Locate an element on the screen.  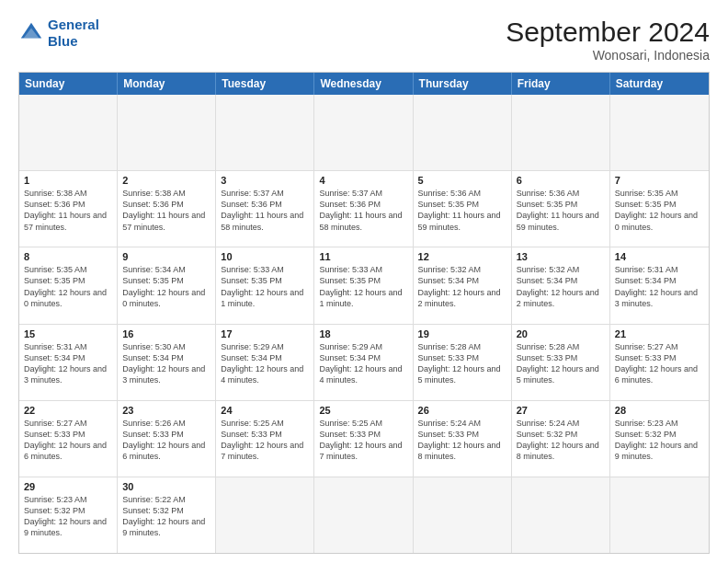
header: General Blue September 2024 Wonosari, In… is located at coordinates (364, 40).